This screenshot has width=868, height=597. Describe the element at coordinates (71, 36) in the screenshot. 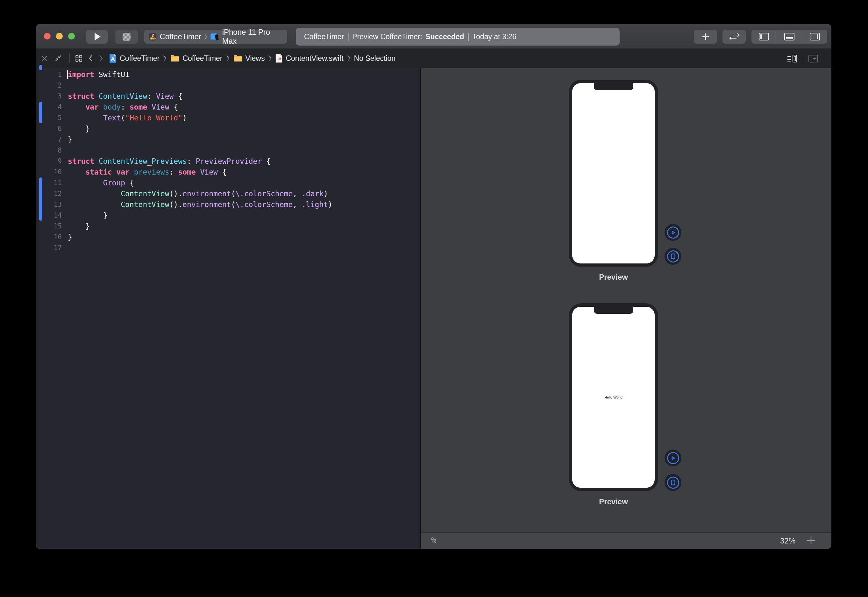

I see `zoom-window-button` at that location.